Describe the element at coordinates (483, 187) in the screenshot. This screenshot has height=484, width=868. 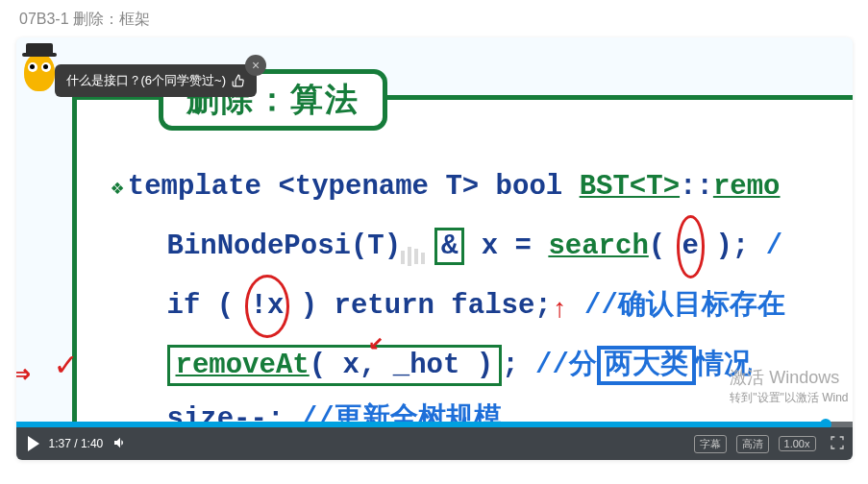
I see `code-line-1: ❖template <typename T> bool BST<T>::remo` at that location.